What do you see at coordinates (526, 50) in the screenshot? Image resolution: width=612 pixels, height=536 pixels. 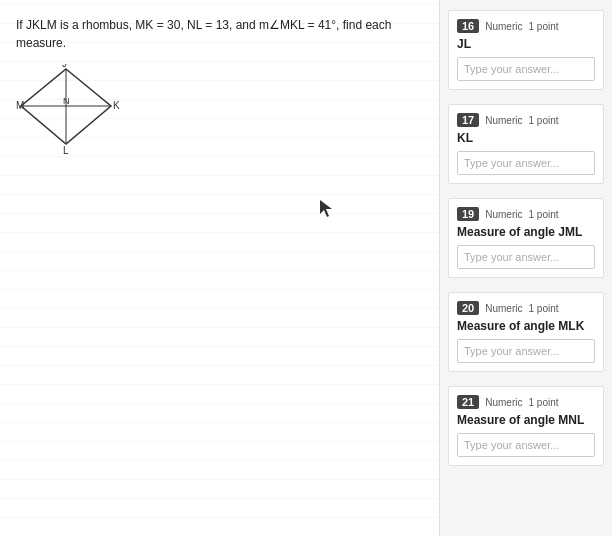 I see `question-block-16: 16 Numeric 1 point JL` at bounding box center [526, 50].